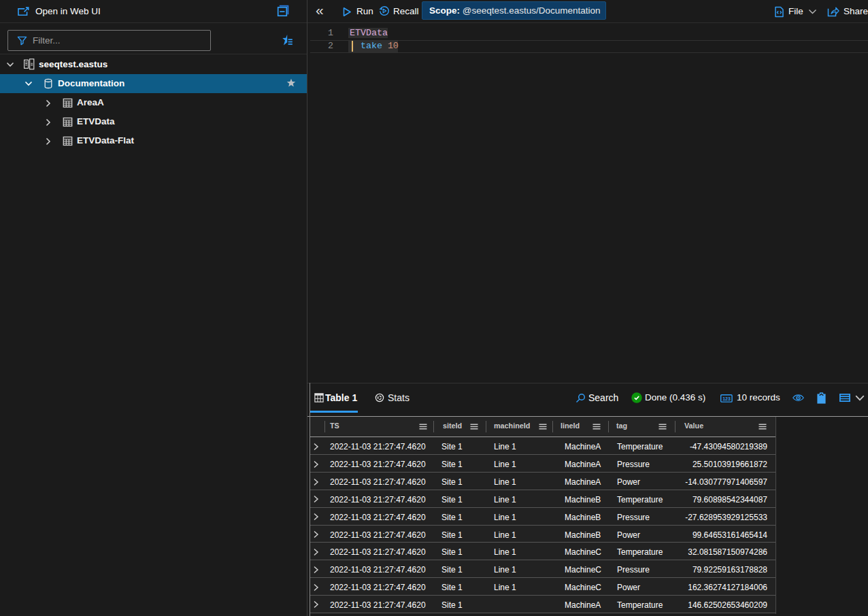 The height and width of the screenshot is (616, 868). What do you see at coordinates (727, 398) in the screenshot?
I see `svg-text: 123` at bounding box center [727, 398].